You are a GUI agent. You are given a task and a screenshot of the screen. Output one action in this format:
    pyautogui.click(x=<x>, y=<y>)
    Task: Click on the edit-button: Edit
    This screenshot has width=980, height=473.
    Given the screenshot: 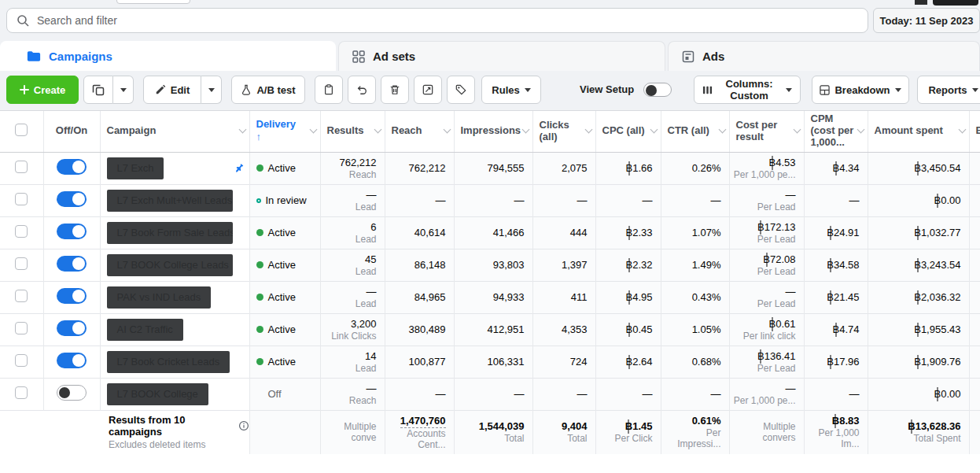 What is the action you would take?
    pyautogui.click(x=172, y=90)
    